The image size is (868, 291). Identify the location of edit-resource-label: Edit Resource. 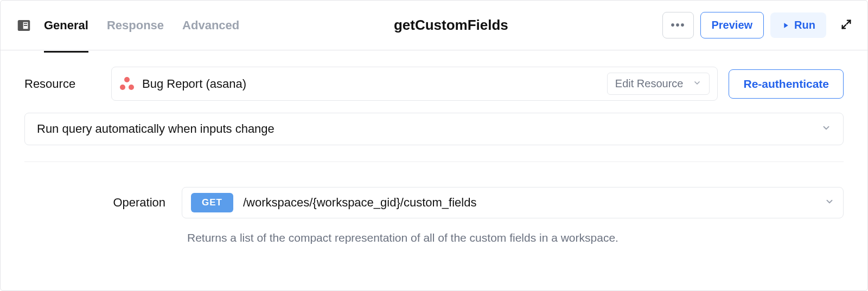
(649, 83).